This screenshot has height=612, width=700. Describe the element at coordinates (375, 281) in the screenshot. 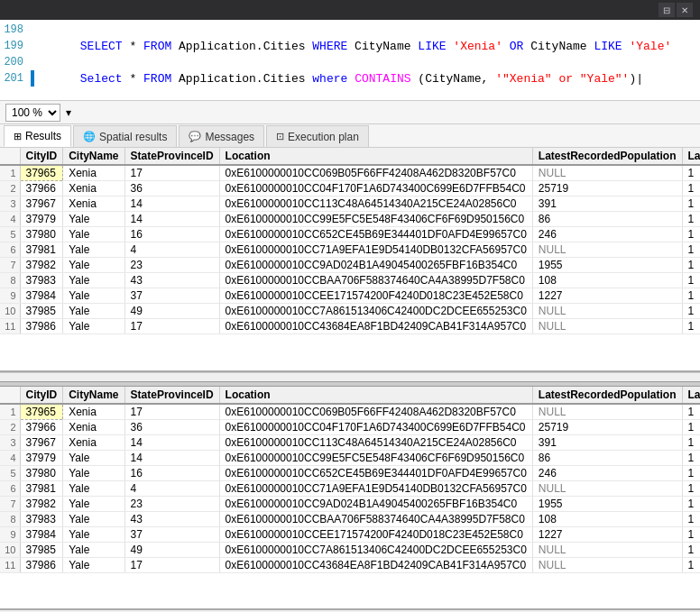

I see `cell-location: 0xE6100000010CCBAA706F588374640CA4A38995…` at that location.